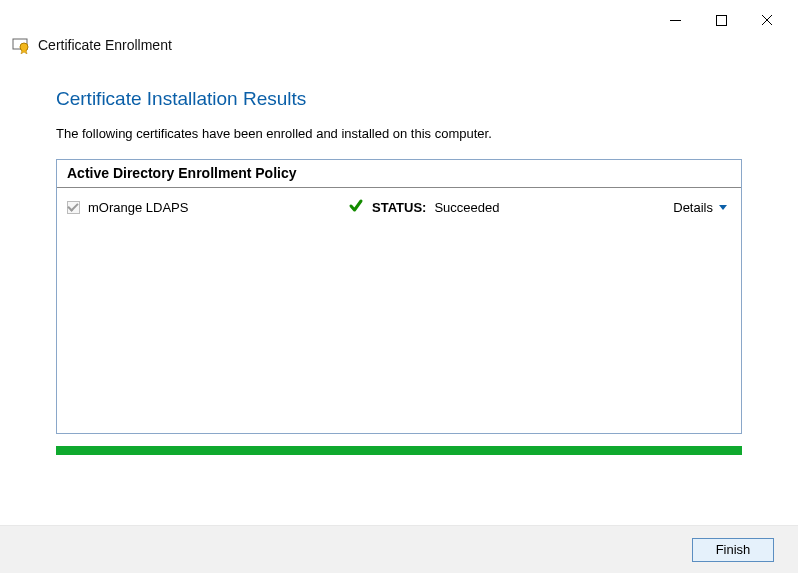 Image resolution: width=798 pixels, height=573 pixels. Describe the element at coordinates (74, 208) in the screenshot. I see `certificate-checkbox` at that location.